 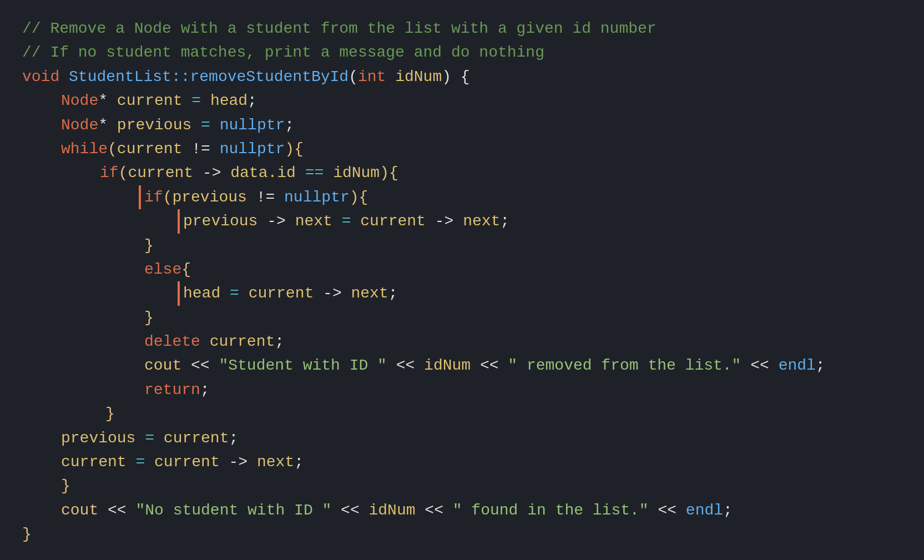 I want to click on line-prev-next: previous -> next = current -> next ;, so click(x=551, y=221).